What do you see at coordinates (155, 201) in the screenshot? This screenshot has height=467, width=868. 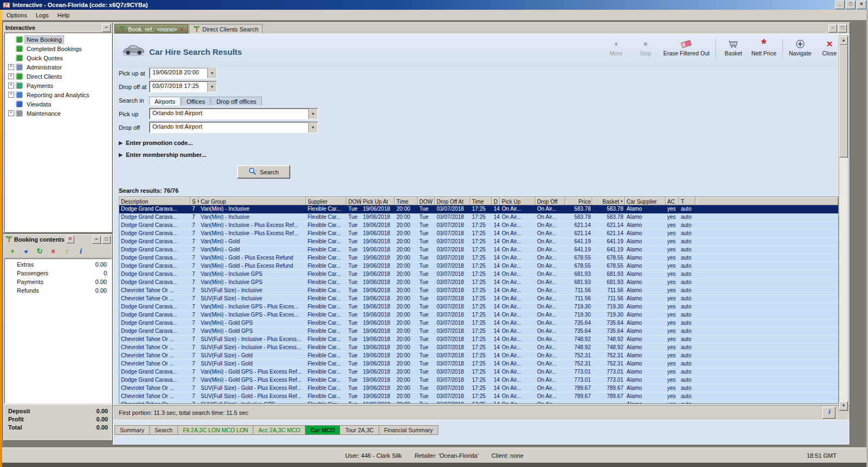 I see `column-header-description: Description` at bounding box center [155, 201].